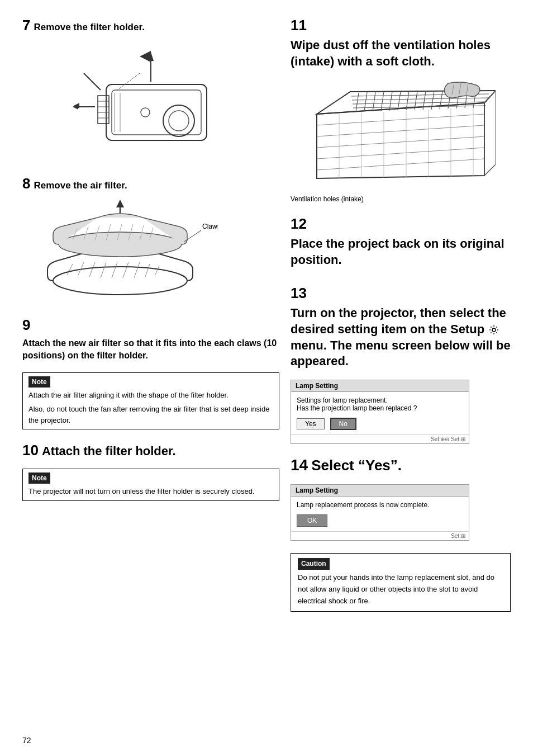 This screenshot has width=533, height=756. Describe the element at coordinates (151, 492) in the screenshot. I see `step-10-note-text: The projector will not turn on unless th…` at that location.